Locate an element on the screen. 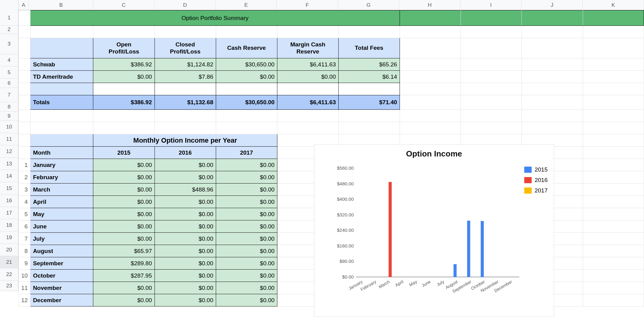  row-header-5: 5 is located at coordinates (9, 73).